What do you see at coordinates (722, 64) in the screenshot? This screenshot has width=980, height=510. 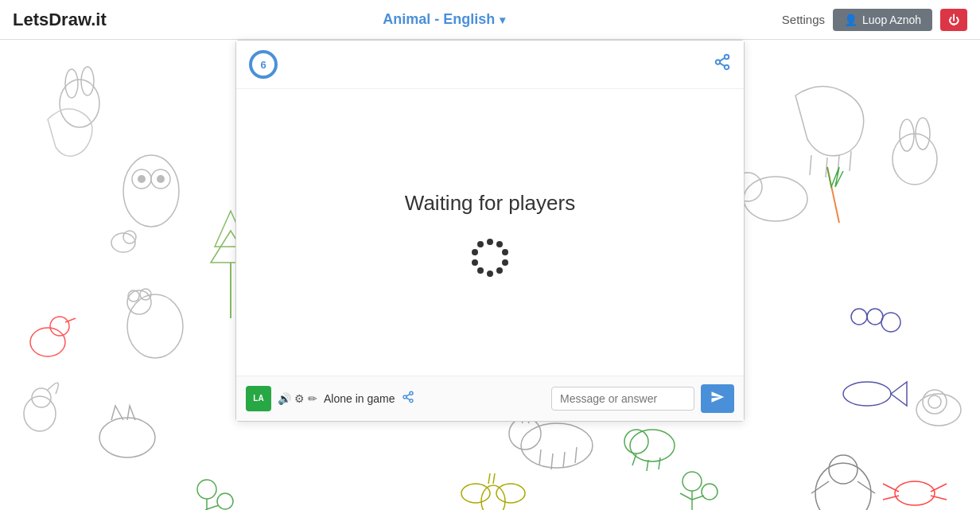 I see `share-button` at bounding box center [722, 64].